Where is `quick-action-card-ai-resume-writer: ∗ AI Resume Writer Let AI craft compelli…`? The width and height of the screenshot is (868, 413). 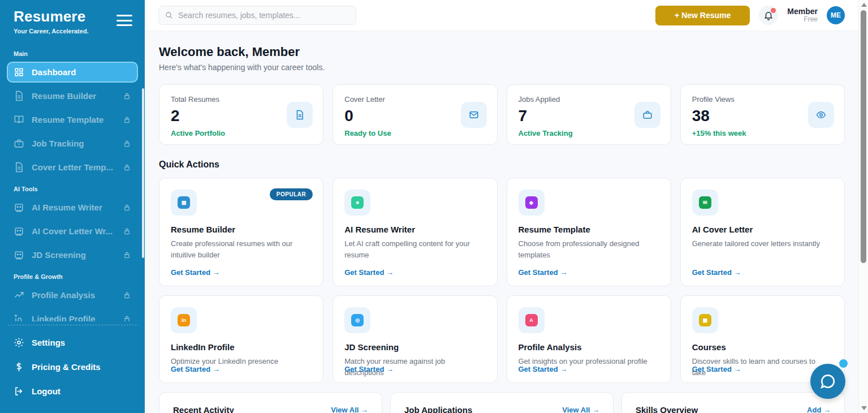
quick-action-card-ai-resume-writer: ∗ AI Resume Writer Let AI craft compelli… is located at coordinates (415, 232).